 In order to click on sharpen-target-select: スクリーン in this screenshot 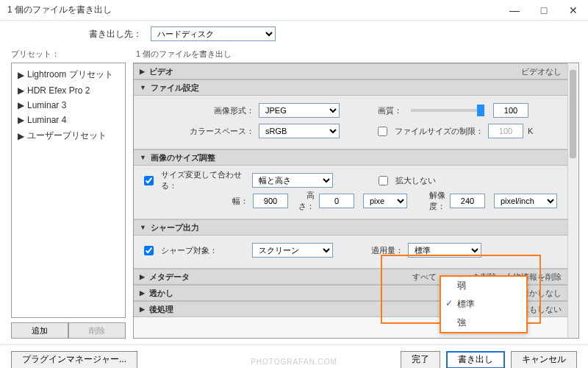, I will do `click(293, 250)`.